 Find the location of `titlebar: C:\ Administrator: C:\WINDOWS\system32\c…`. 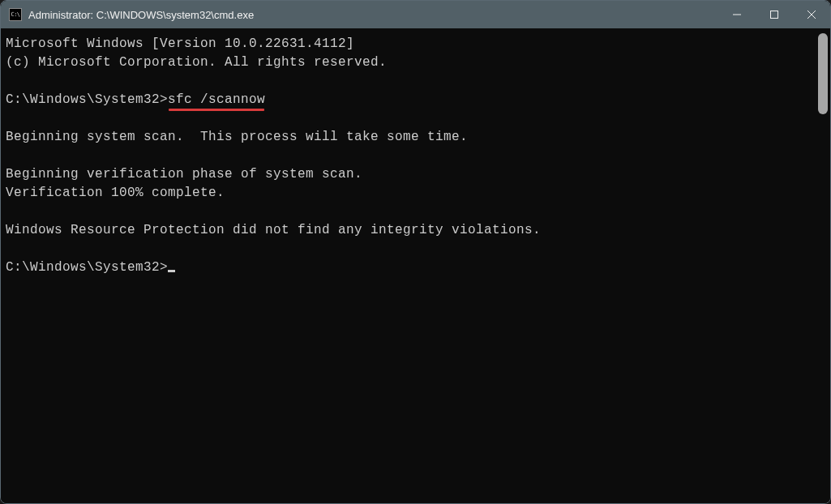

titlebar: C:\ Administrator: C:\WINDOWS\system32\c… is located at coordinates (415, 15).